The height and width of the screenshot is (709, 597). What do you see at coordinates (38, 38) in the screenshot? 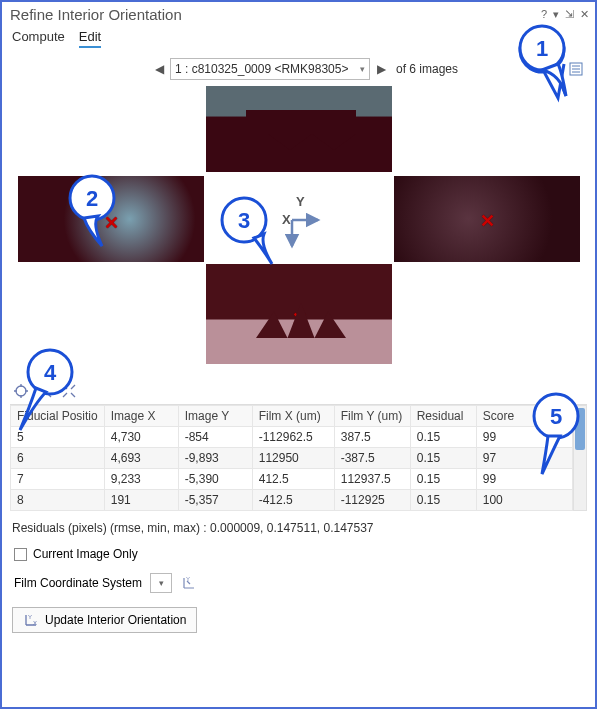
I see `menu-compute: Compute` at bounding box center [38, 38].